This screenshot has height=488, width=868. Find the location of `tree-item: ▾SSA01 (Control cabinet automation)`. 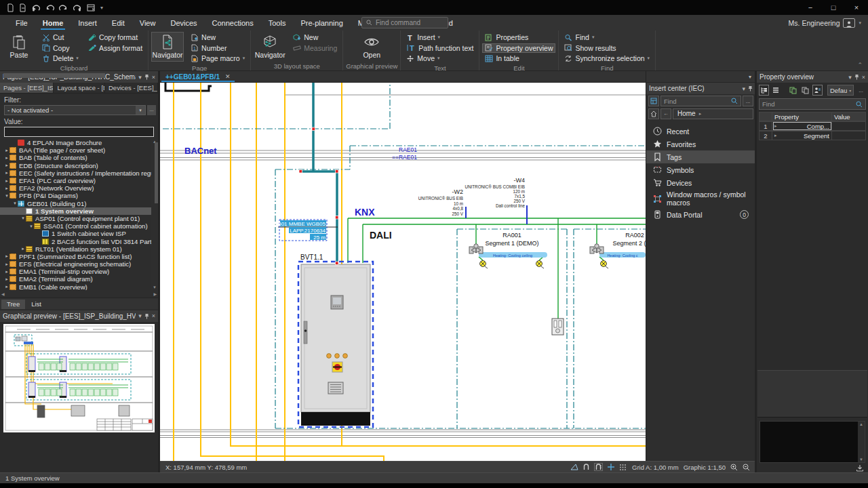

tree-item: ▾SSA01 (Control cabinet automation) is located at coordinates (76, 226).